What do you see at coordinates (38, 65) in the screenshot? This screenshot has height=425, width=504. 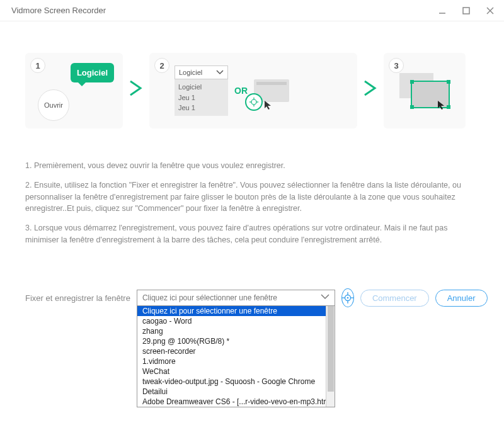 I see `step-1-number: 1` at bounding box center [38, 65].